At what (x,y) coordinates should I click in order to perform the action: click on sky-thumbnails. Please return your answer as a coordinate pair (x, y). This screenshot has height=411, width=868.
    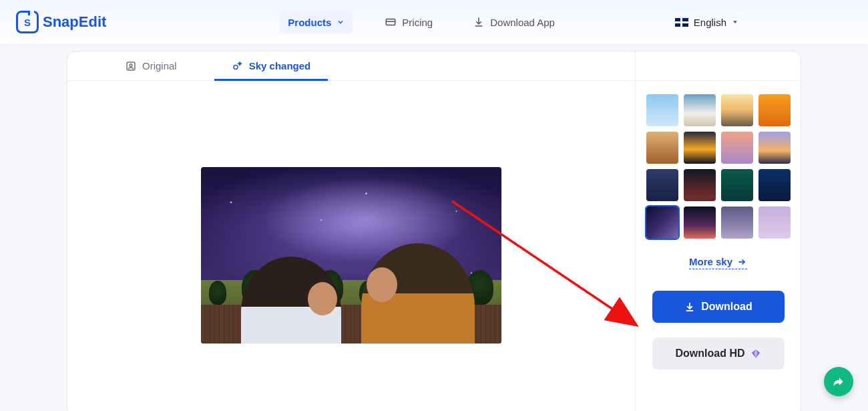
    Looking at the image, I should click on (718, 166).